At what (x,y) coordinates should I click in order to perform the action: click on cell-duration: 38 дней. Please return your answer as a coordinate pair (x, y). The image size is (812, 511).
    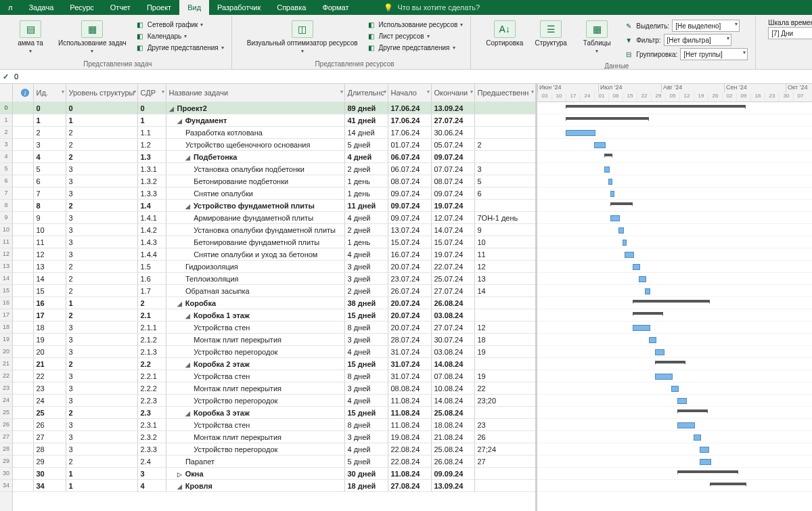
    Looking at the image, I should click on (366, 303).